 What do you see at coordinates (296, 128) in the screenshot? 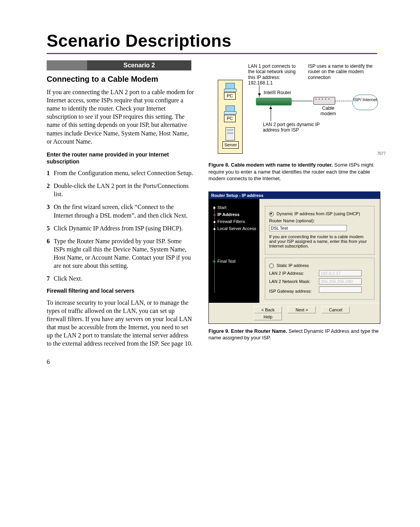
I see `lan2-text: LAN 2 port gets dynamic IP address from …` at bounding box center [296, 128].